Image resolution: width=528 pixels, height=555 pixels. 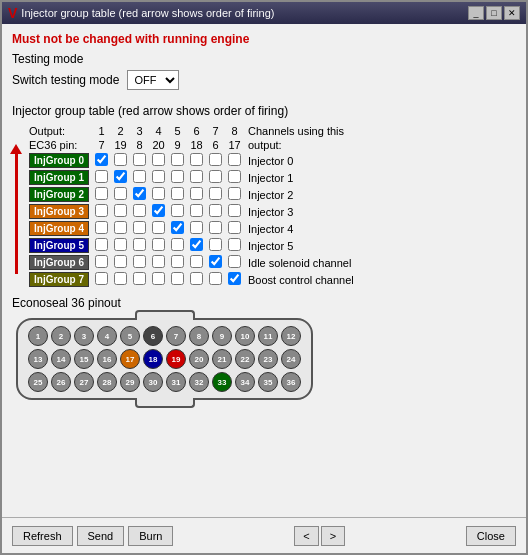 What do you see at coordinates (158, 194) in the screenshot?
I see `checkbox-row2-col3` at bounding box center [158, 194].